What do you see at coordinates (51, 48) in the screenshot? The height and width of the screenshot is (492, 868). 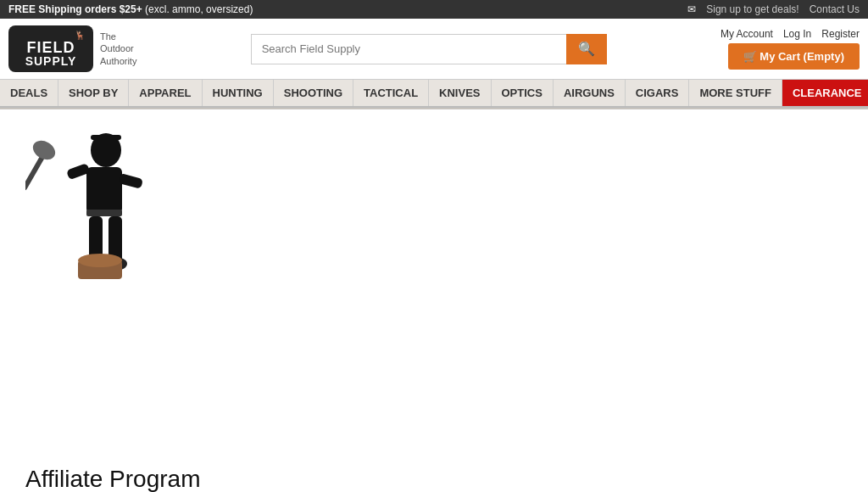 I see `logo-field: FIELD` at bounding box center [51, 48].